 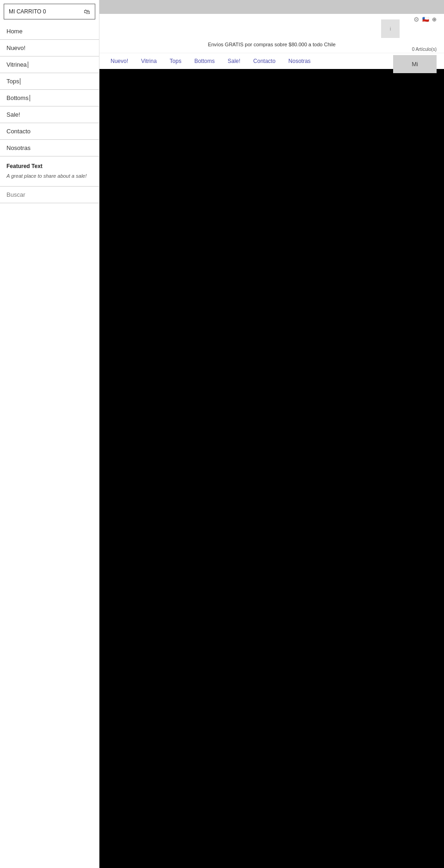 I want to click on sidebar-item-nosotras-label: Nosotras, so click(x=18, y=148).